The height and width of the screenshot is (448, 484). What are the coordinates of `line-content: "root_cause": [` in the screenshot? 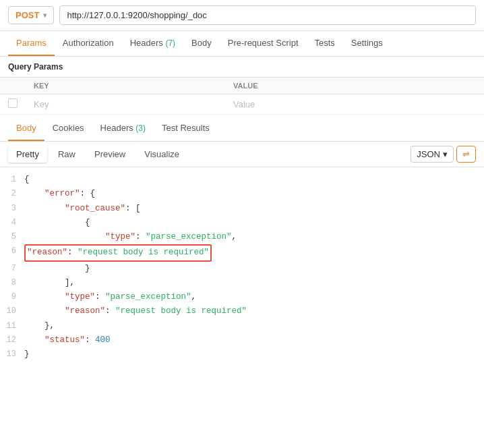 It's located at (254, 209).